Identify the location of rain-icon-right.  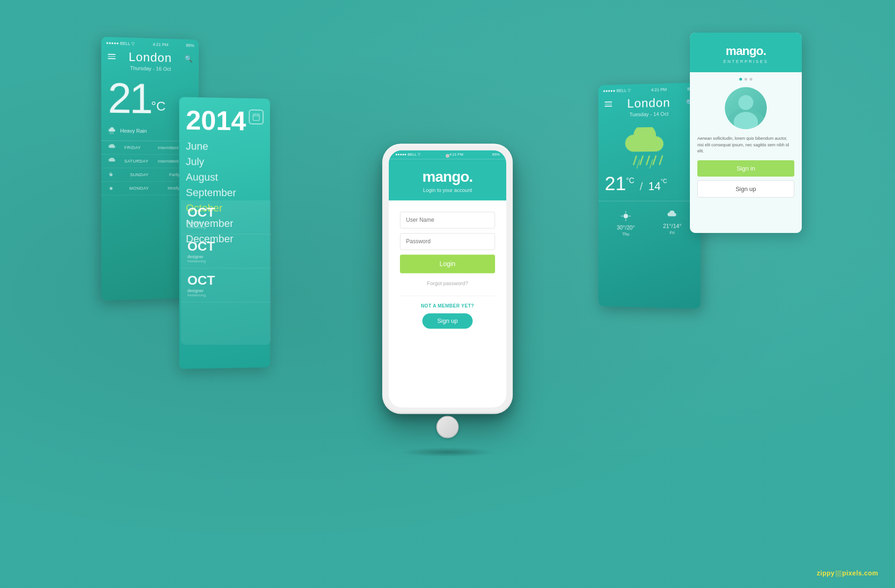
(650, 146).